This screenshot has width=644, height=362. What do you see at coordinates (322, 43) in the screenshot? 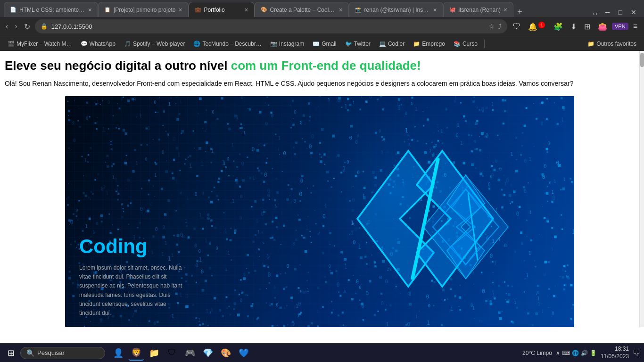
I see `bookmarks-bar: 🎬 MyFlixer – Watch M… 💬 WhatsApp 🎵 Spoti…` at bounding box center [322, 43].